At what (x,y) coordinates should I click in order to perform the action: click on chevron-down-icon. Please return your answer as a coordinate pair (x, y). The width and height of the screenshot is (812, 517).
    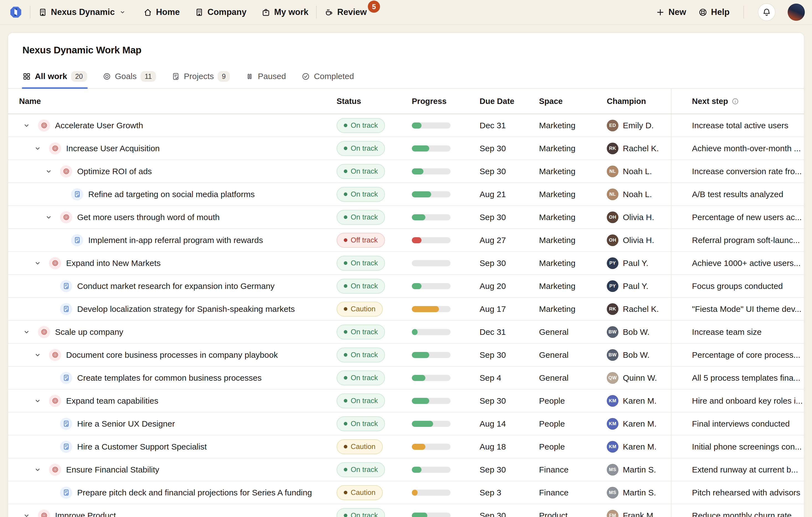
    Looking at the image, I should click on (38, 401).